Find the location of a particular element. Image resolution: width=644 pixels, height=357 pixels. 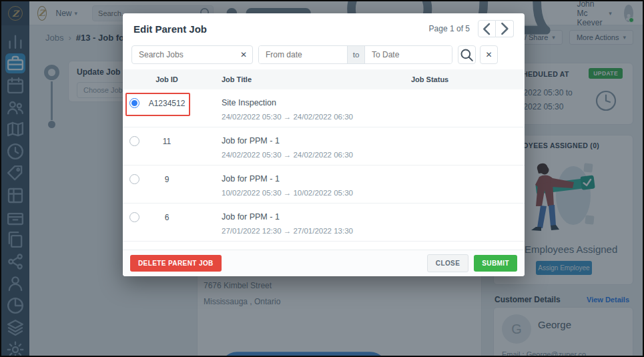

job-table-row: 11Job for PPM - 124/02/2022 05:30 → 24/0… is located at coordinates (324, 147).